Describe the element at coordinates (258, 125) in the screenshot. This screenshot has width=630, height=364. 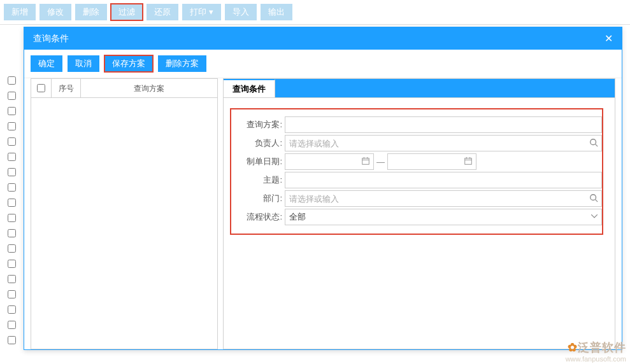
I see `scheme-label: 查询方案:` at that location.